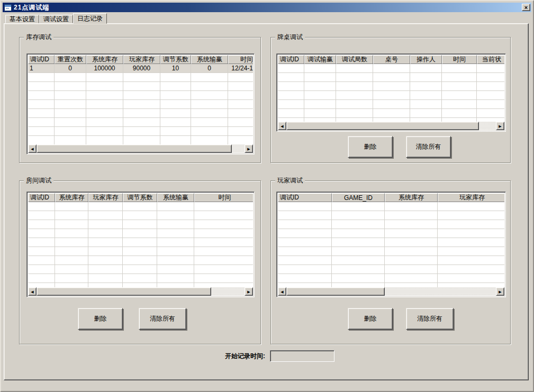 This screenshot has height=392, width=534. What do you see at coordinates (240, 69) in the screenshot?
I see `cell: 12/24-1` at bounding box center [240, 69].